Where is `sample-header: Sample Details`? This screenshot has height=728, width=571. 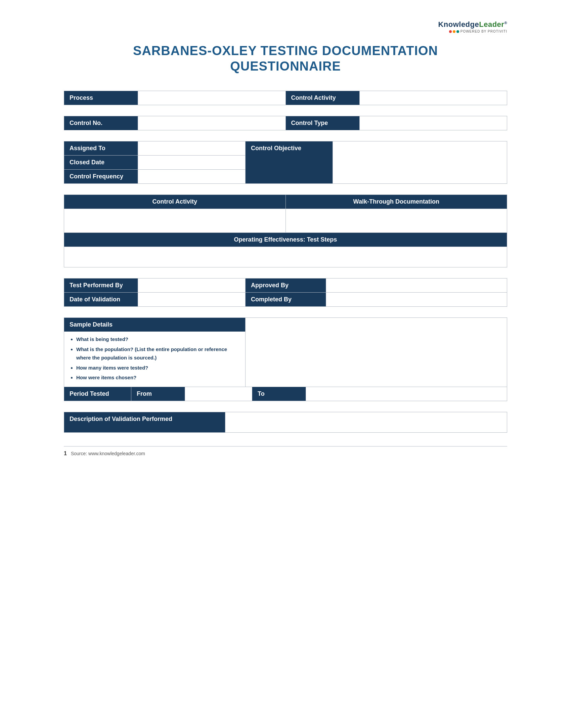 sample-header: Sample Details is located at coordinates (155, 325).